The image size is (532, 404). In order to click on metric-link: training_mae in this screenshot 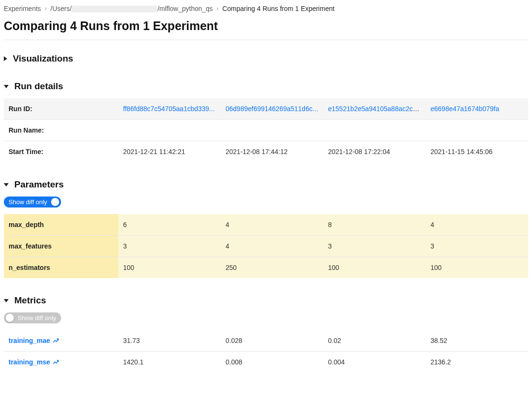, I will do `click(34, 341)`.